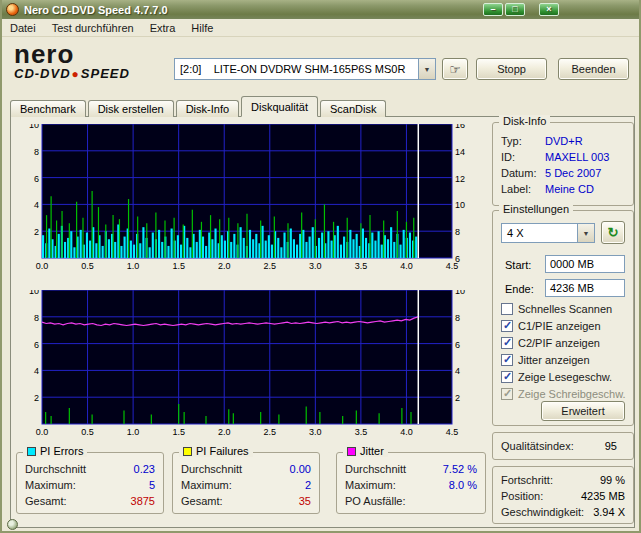  I want to click on status-disc-icon, so click(12, 524).